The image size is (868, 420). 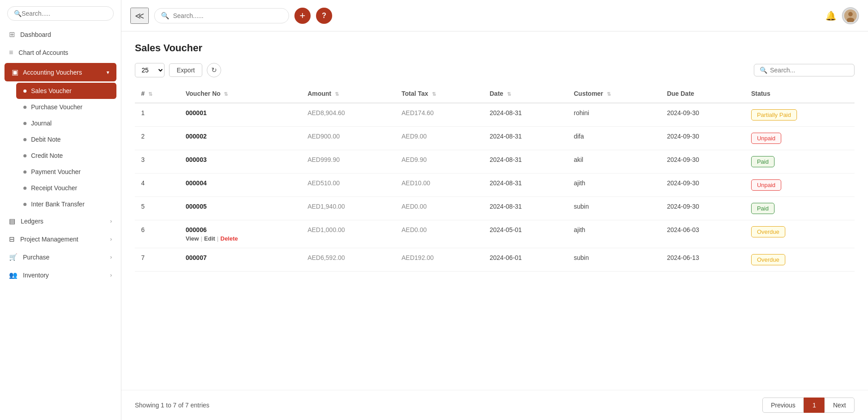 I want to click on sidebar-item-inventory: 👥 Inventory ›, so click(x=60, y=275).